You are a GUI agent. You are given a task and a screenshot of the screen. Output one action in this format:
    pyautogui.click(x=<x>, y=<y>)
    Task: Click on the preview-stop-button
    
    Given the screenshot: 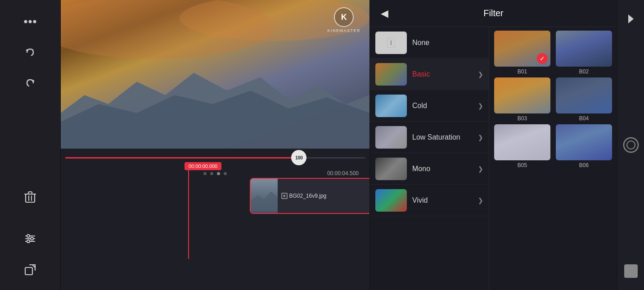 What is the action you would take?
    pyautogui.click(x=631, y=271)
    